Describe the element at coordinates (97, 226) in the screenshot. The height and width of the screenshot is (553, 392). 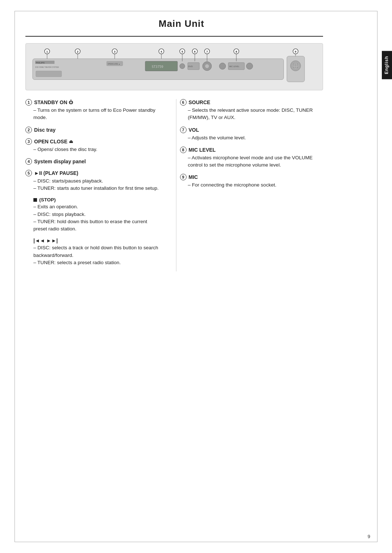
I see `stop-bullet-3: TUNER: hold down this button to erase th…` at that location.